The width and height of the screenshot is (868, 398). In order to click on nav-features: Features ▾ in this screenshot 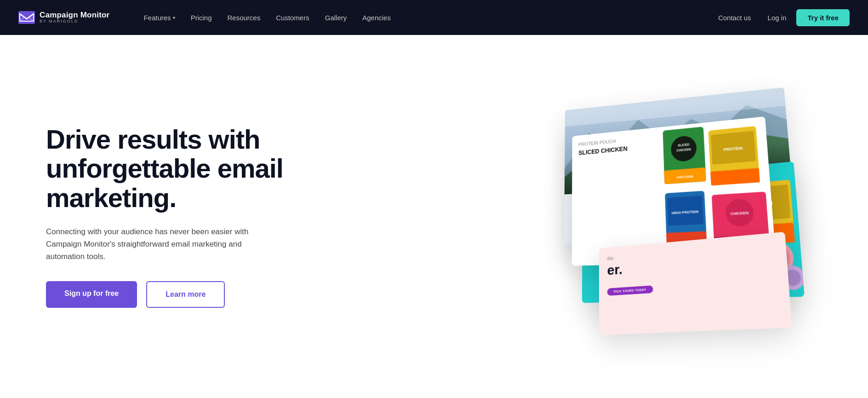, I will do `click(159, 17)`.